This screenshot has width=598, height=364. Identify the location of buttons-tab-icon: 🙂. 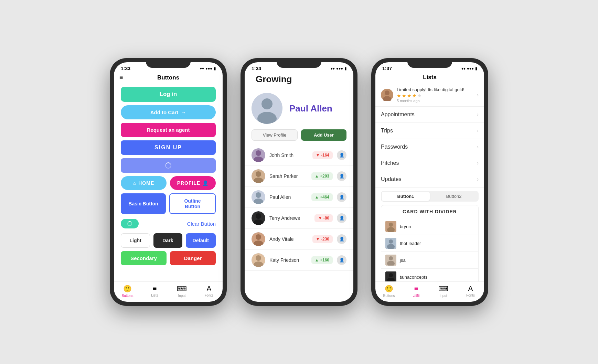
(127, 289).